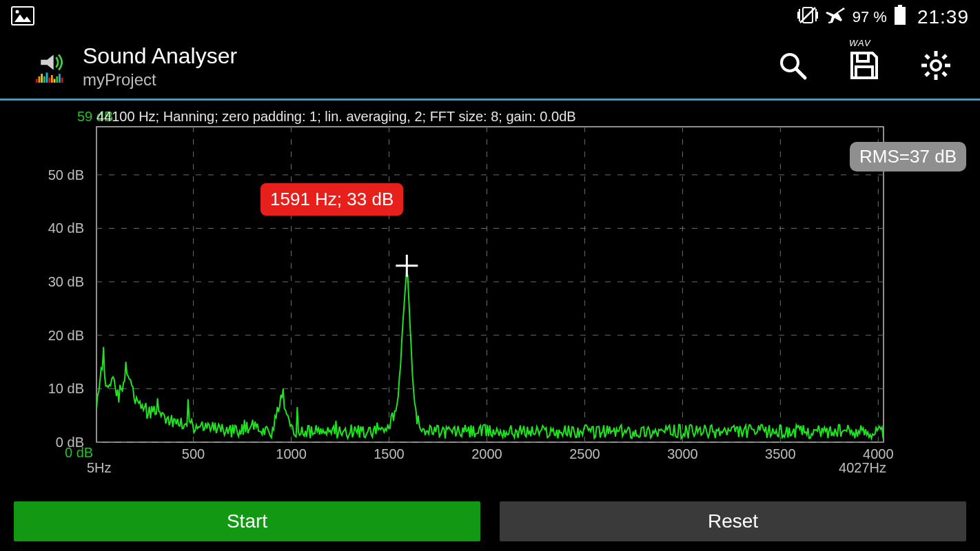 The height and width of the screenshot is (551, 980). Describe the element at coordinates (808, 17) in the screenshot. I see `vibrate-off-icon` at that location.